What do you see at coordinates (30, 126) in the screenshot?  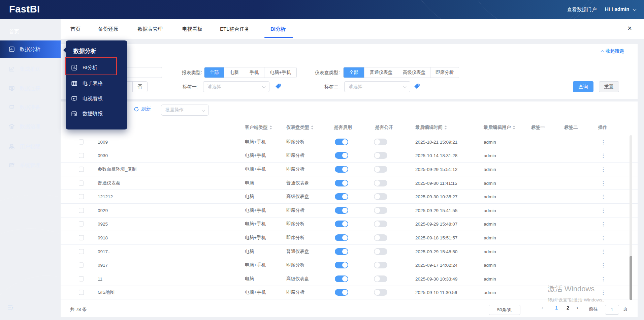 I see `sidebar-item-data-governance: 数据治理` at bounding box center [30, 126].